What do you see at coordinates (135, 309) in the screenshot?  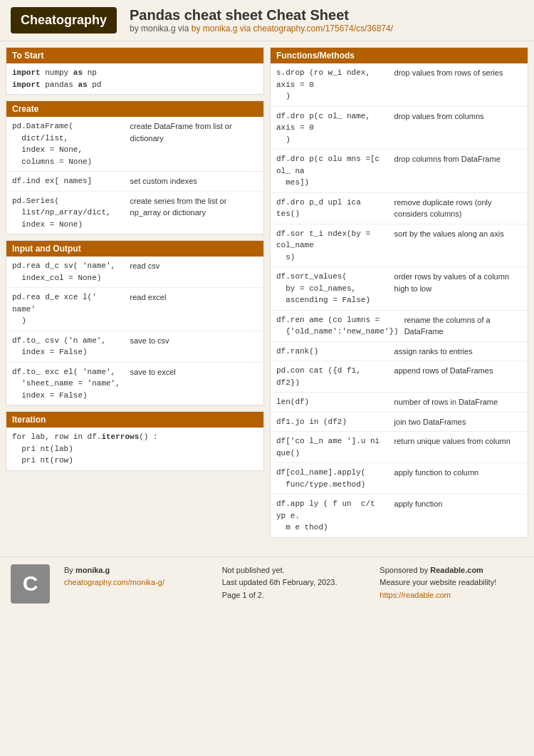 I see `io-row-2: pd.rea d_e xce l(' name' ) read excel` at bounding box center [135, 309].